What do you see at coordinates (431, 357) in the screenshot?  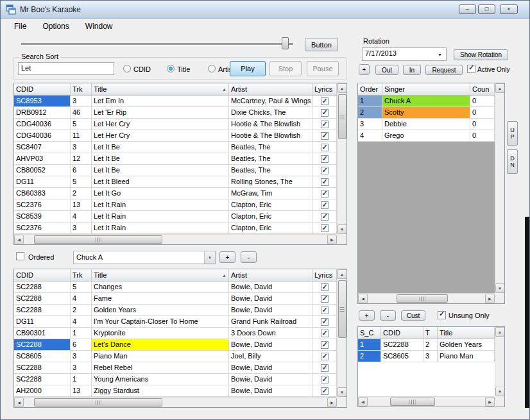 I see `table-row: 2SC86053Piano Man` at bounding box center [431, 357].